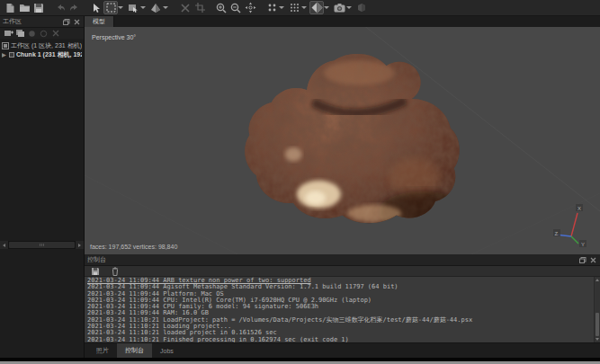 The image size is (600, 364). I want to click on point-cloud-icon, so click(272, 7).